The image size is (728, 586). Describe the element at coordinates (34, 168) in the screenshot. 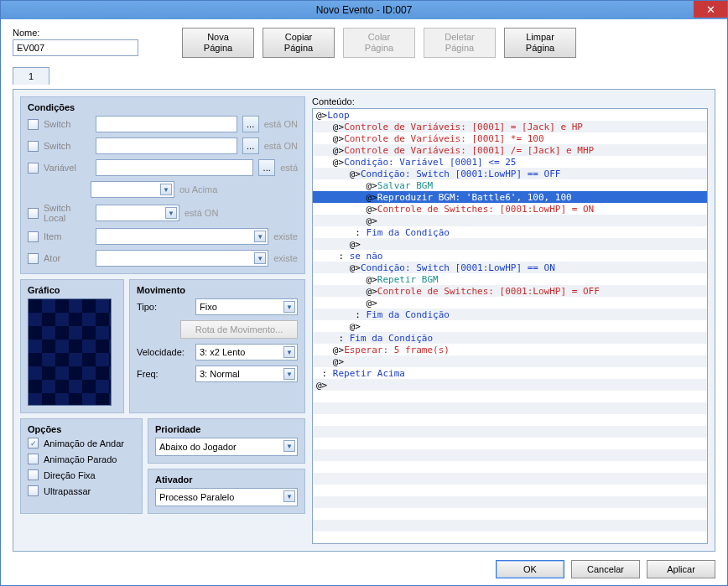

I see `variable-checkbox` at that location.